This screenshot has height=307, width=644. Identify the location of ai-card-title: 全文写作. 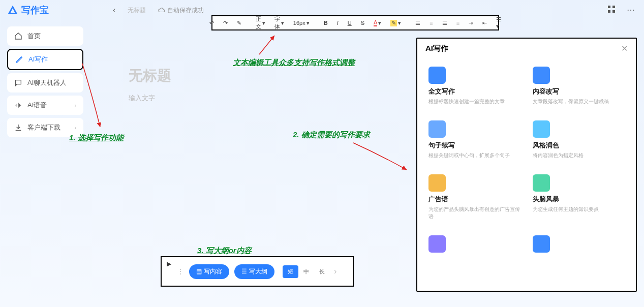
(475, 91).